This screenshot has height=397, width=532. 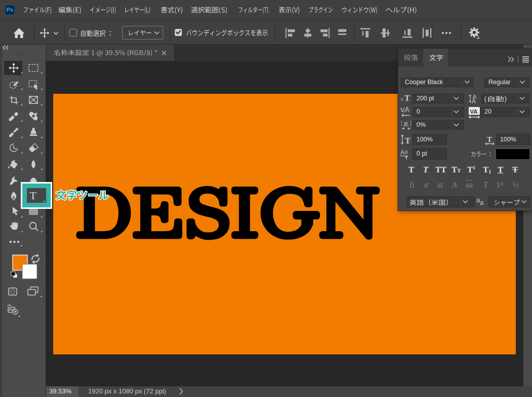 I want to click on svg-text: V, so click(x=402, y=110).